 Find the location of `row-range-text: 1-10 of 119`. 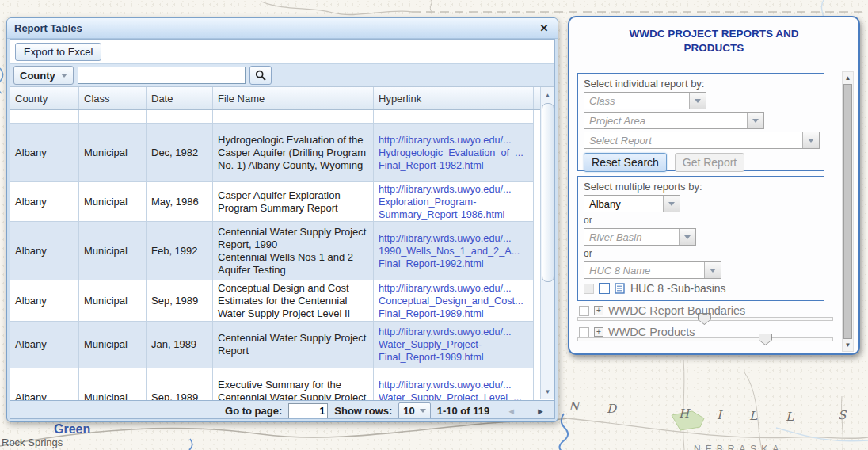

row-range-text: 1-10 of 119 is located at coordinates (464, 410).